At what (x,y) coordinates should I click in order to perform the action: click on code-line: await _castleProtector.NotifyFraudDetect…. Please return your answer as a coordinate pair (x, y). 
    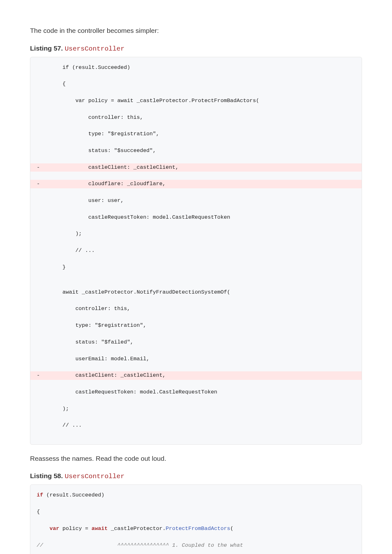
    Looking at the image, I should click on (196, 292).